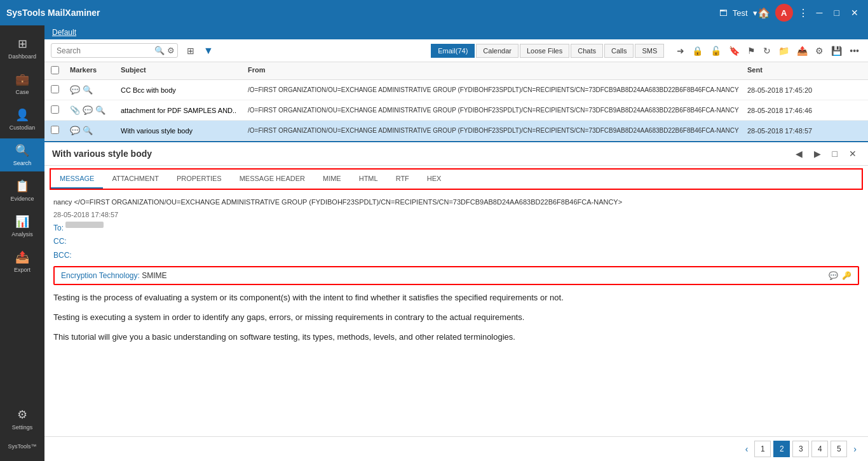 This screenshot has height=461, width=868. I want to click on sidebar-label-dashboard: Dashboard, so click(22, 57).